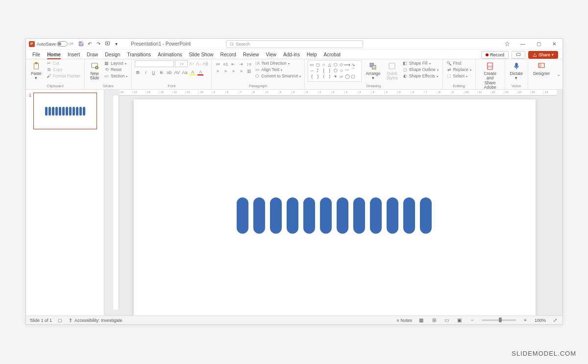  I want to click on tab-animations: Animations, so click(170, 55).